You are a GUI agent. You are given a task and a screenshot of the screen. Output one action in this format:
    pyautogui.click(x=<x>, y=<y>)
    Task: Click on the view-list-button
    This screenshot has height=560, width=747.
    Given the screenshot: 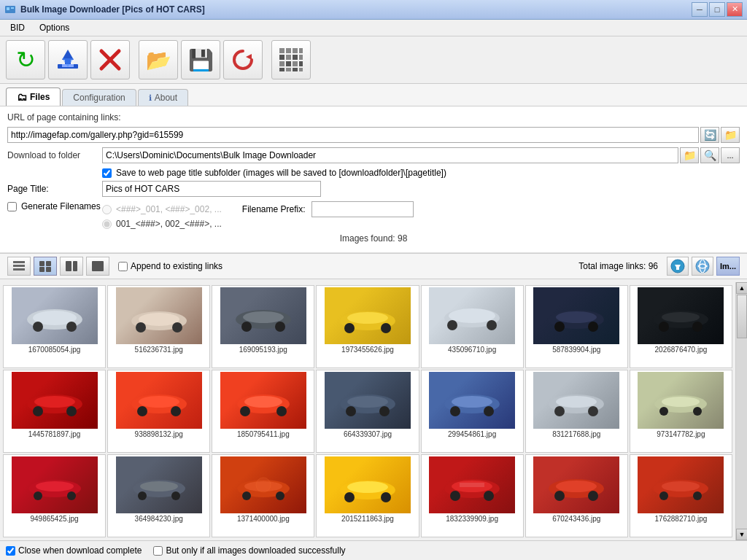 What is the action you would take?
    pyautogui.click(x=19, y=266)
    